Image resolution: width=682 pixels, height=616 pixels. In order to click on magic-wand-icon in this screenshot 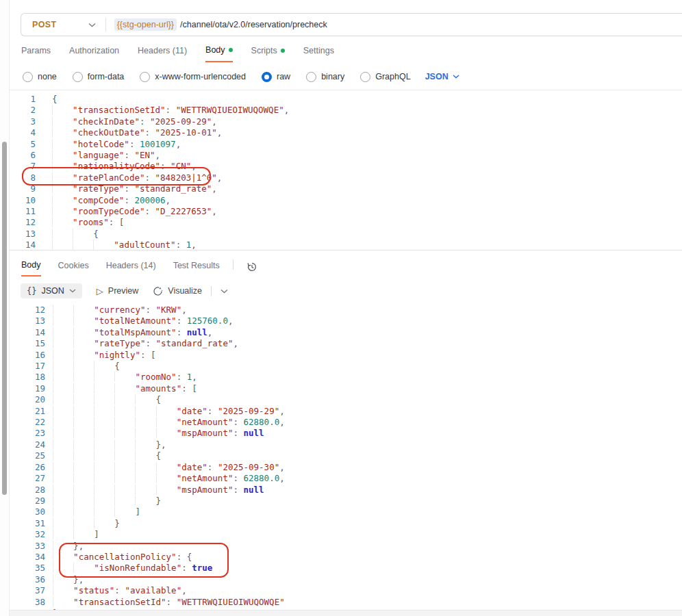, I will do `click(157, 292)`.